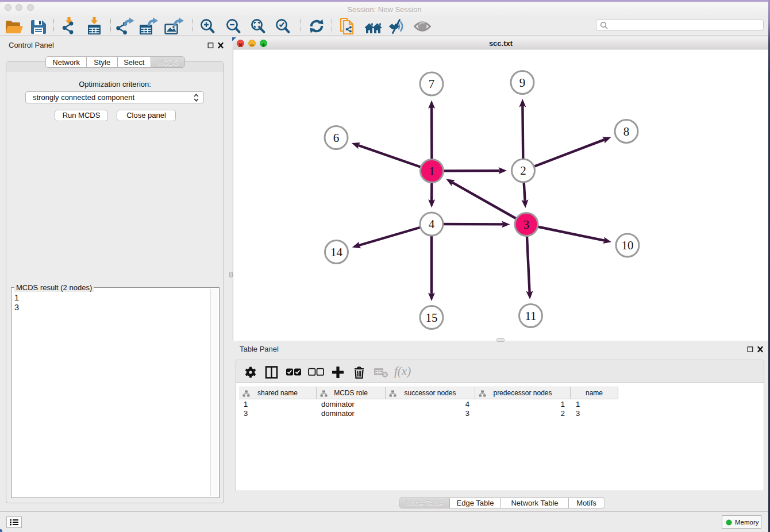 The width and height of the screenshot is (770, 532). Describe the element at coordinates (432, 224) in the screenshot. I see `svg-text: 4` at that location.